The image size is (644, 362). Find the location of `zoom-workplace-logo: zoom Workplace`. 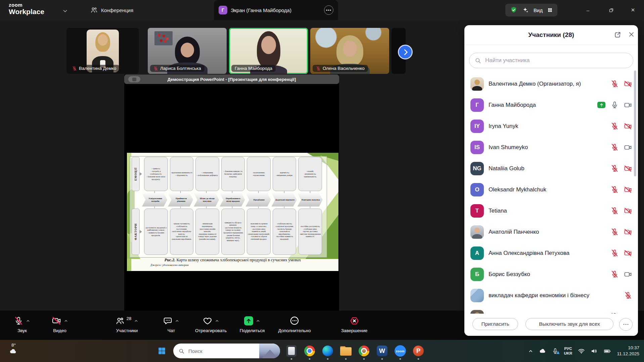

zoom-workplace-logo: zoom Workplace is located at coordinates (27, 9).